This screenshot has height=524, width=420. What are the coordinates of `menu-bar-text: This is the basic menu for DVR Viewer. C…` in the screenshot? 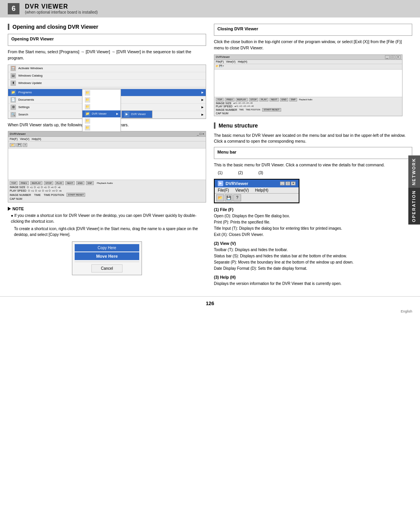 It's located at (313, 165).